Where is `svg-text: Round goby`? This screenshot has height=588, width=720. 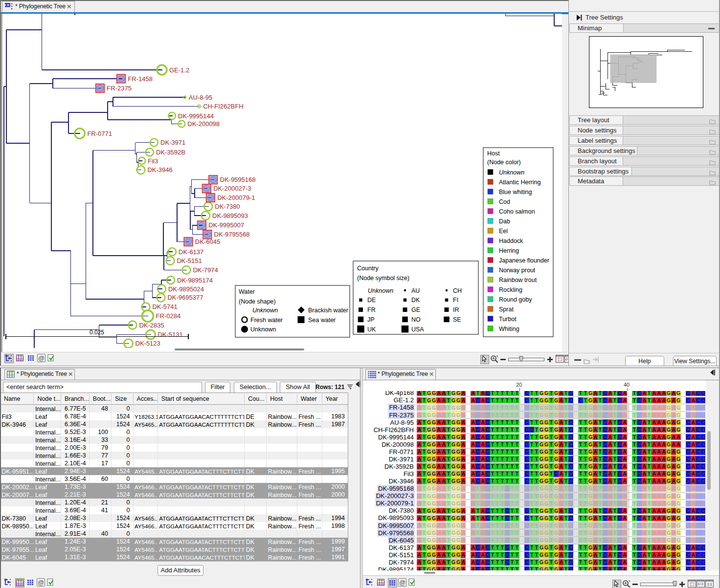
svg-text: Round goby is located at coordinates (516, 300).